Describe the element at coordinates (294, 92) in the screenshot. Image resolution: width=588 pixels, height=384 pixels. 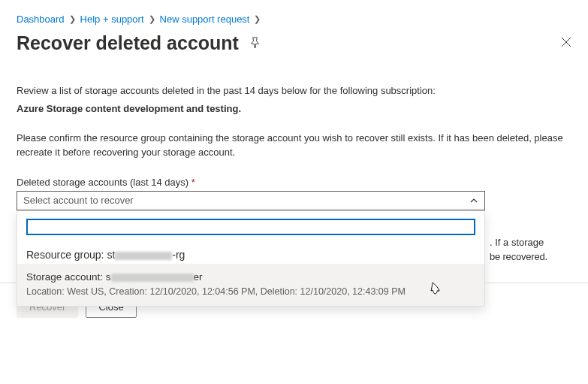
I see `intro-text: Review a list of storage accounts delete…` at that location.